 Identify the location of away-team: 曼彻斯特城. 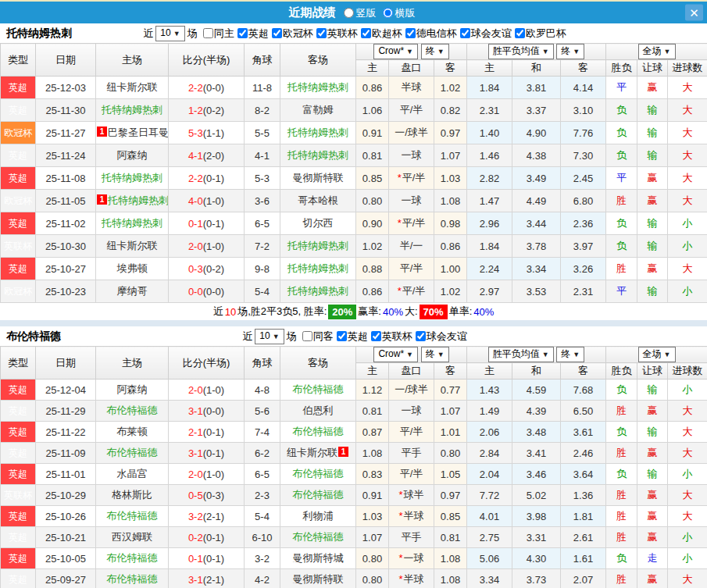
(319, 559).